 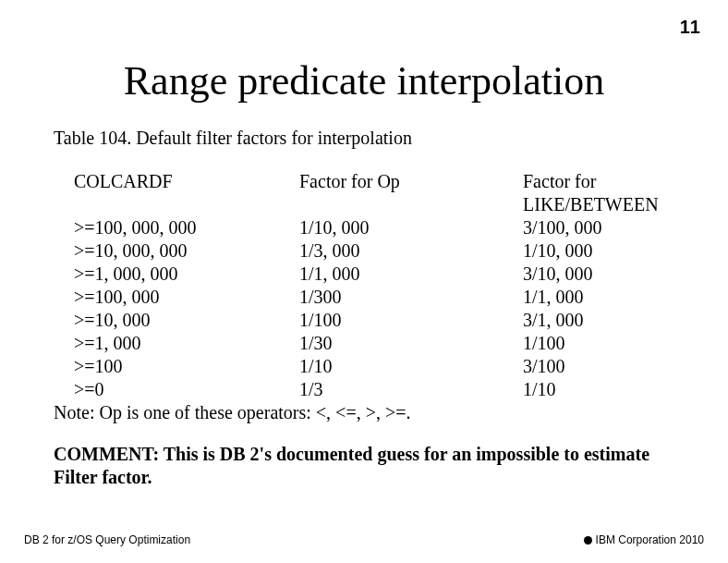 I want to click on comment-line2: Filter factor., so click(x=103, y=477).